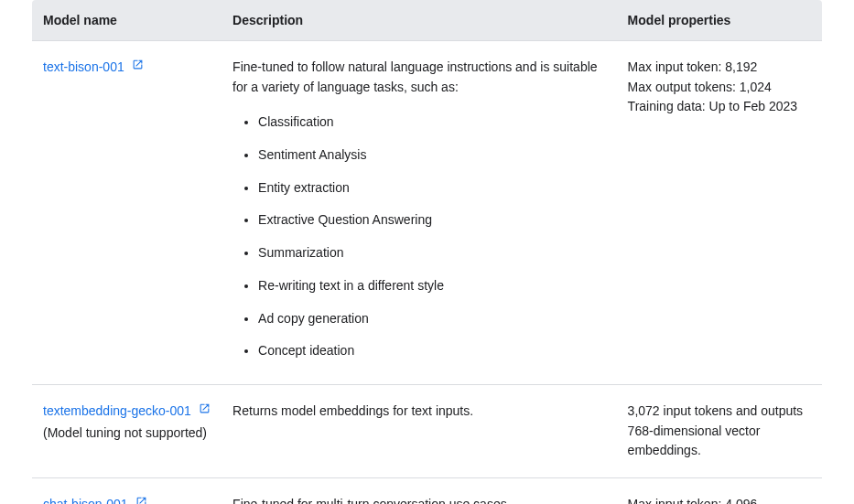 The height and width of the screenshot is (504, 854). I want to click on list-item: Entity extraction, so click(432, 188).